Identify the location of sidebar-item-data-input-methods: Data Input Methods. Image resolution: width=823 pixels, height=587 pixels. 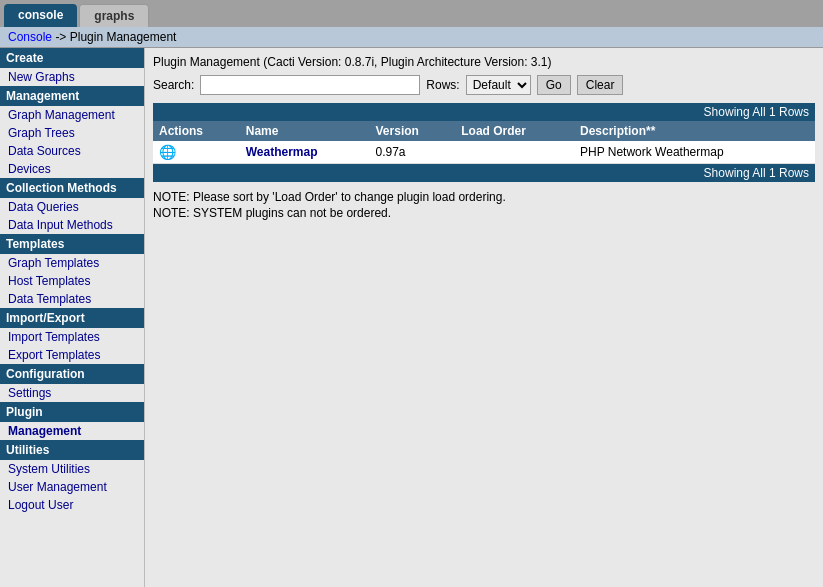
(72, 225).